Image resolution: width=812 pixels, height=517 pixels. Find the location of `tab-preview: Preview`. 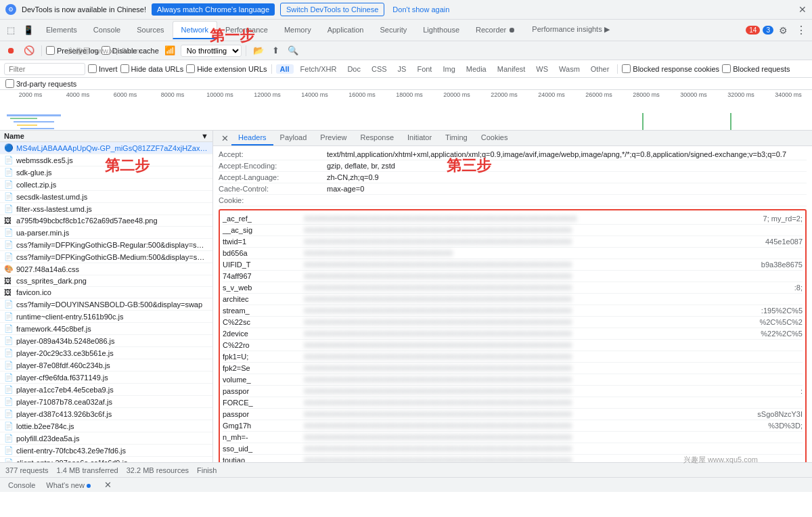

tab-preview: Preview is located at coordinates (333, 138).